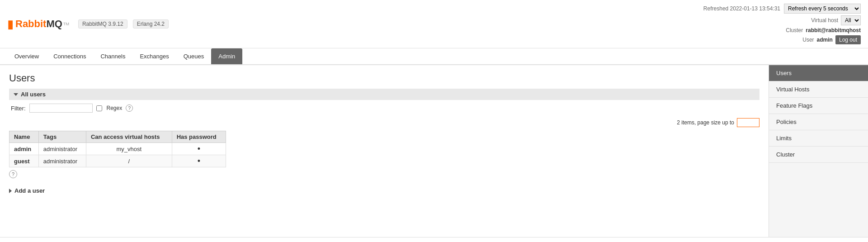 The image size is (868, 242). What do you see at coordinates (24, 161) in the screenshot?
I see `user-name: guest` at bounding box center [24, 161].